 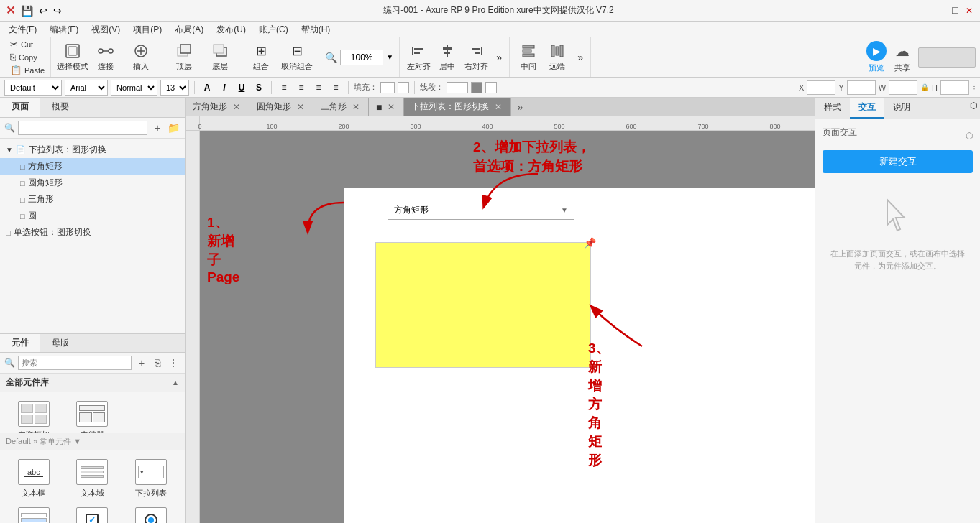 What do you see at coordinates (33, 88) in the screenshot?
I see `style-select: Default` at bounding box center [33, 88].